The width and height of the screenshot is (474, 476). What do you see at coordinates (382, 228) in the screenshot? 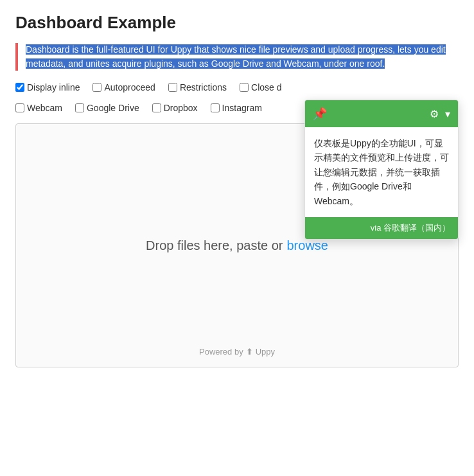
I see `popup-footer: via 谷歌翻译（国内）` at bounding box center [382, 228].